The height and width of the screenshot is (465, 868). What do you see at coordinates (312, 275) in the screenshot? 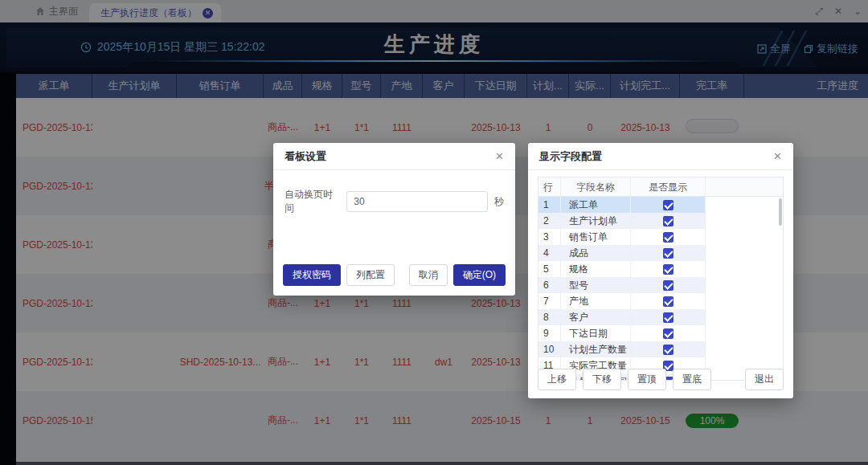
I see `authorize-password-button: 授权密码` at bounding box center [312, 275].